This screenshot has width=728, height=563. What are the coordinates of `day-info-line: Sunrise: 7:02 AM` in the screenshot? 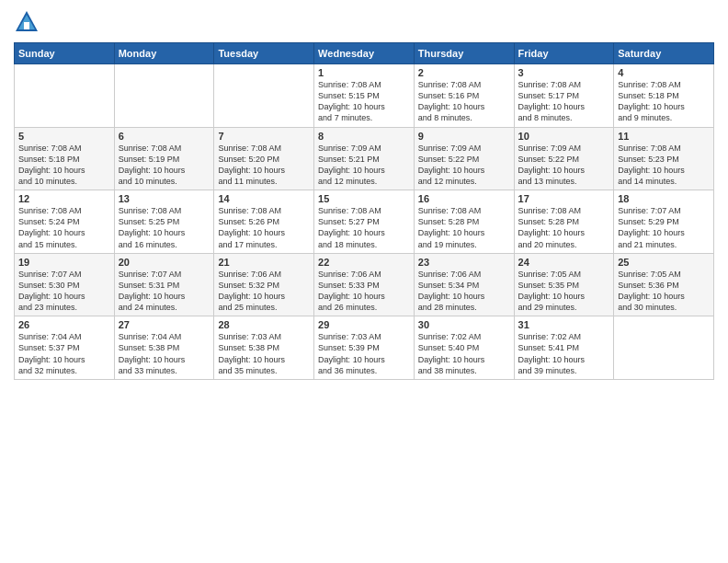 It's located at (564, 337).